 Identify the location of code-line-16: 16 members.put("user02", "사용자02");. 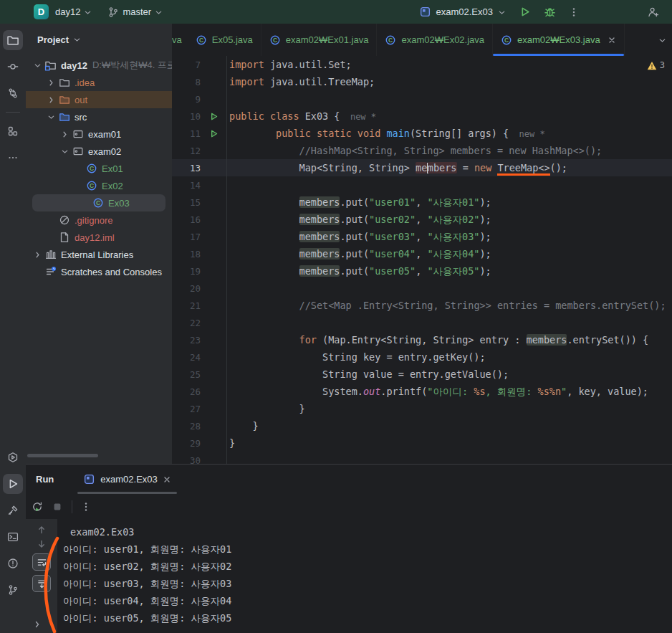
(422, 219).